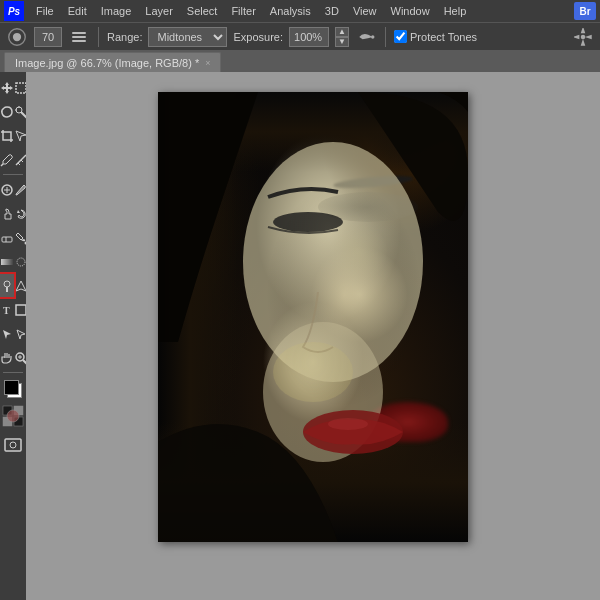  What do you see at coordinates (7, 190) in the screenshot?
I see `spot-heal-tool` at bounding box center [7, 190].